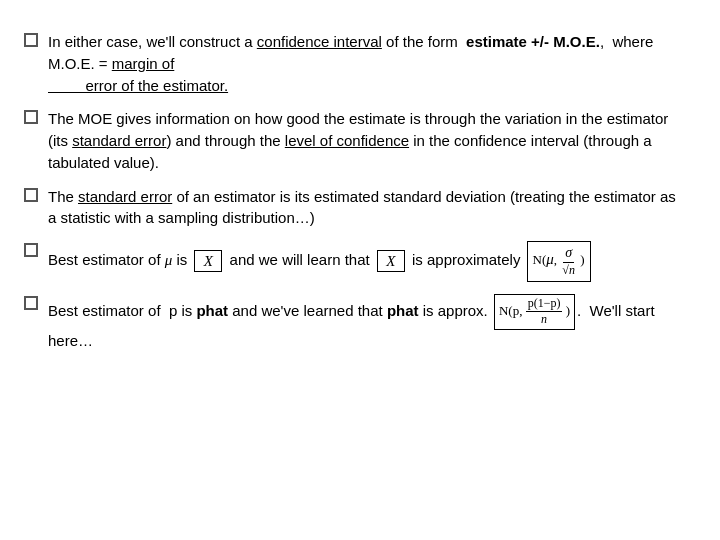  I want to click on mu-in-formula: μ, so click(550, 259).